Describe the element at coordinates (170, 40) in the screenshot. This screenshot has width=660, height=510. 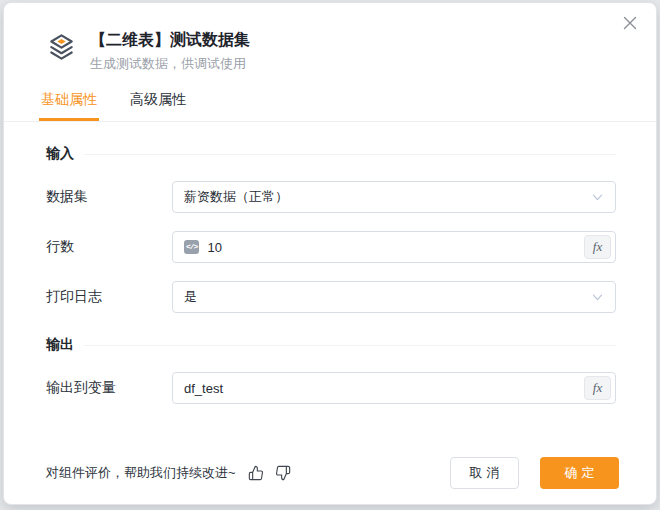
I see `dialog-title: 【二维表】测试数据集` at that location.